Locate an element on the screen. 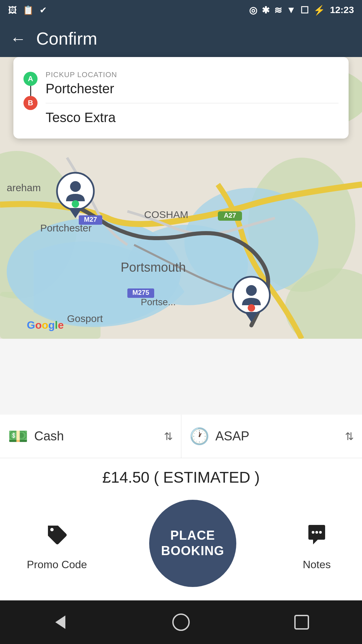  cash-icon: 💵 is located at coordinates (18, 436).